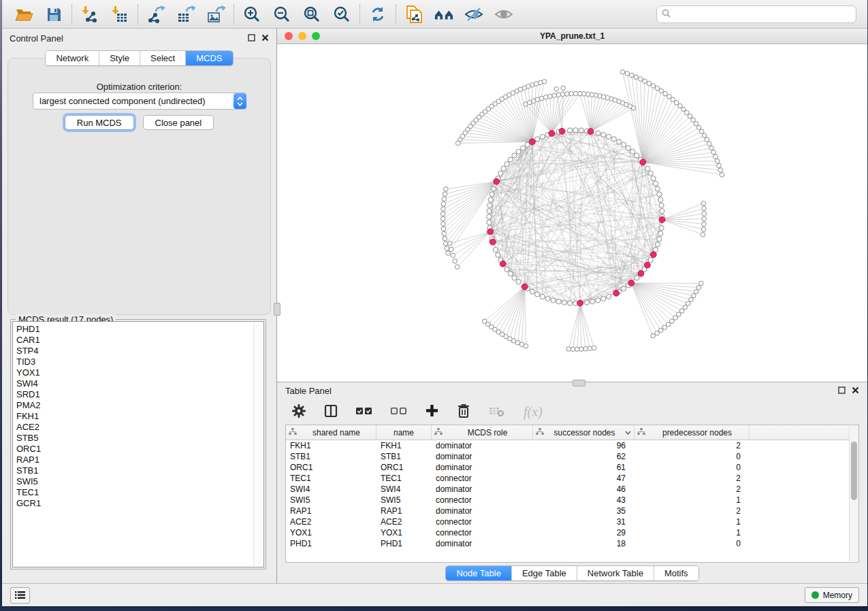 The image size is (868, 611). I want to click on tab-motifs: Motifs, so click(677, 573).